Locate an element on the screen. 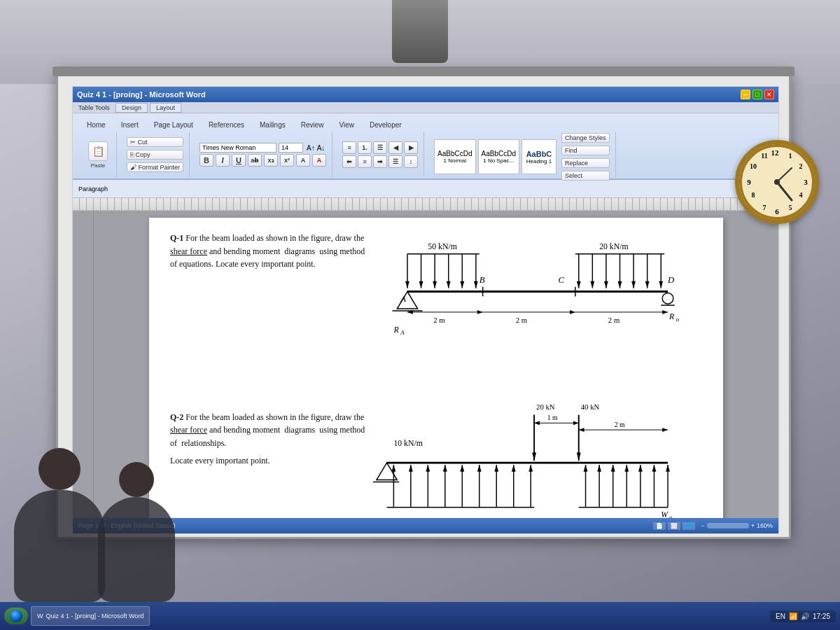  find-button: Find is located at coordinates (585, 150).